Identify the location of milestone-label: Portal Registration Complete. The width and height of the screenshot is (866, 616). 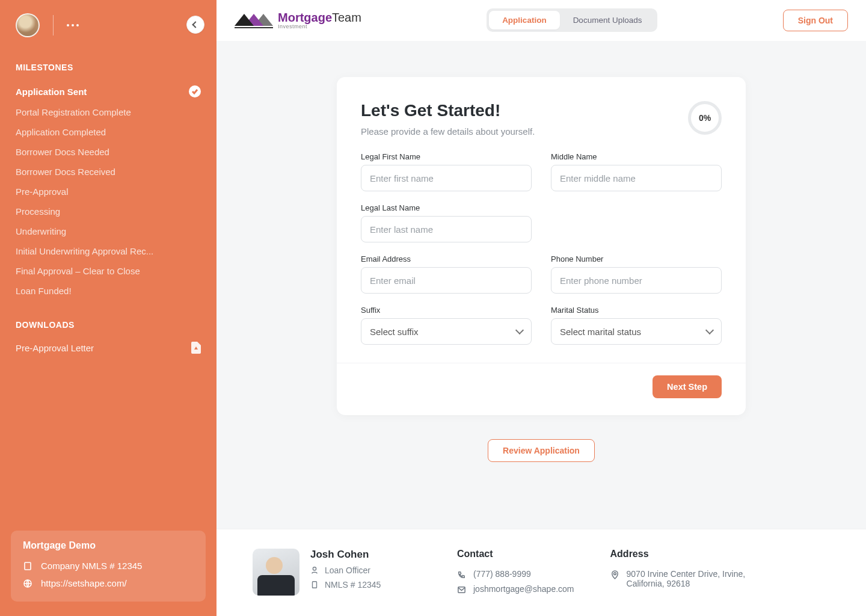
(73, 112).